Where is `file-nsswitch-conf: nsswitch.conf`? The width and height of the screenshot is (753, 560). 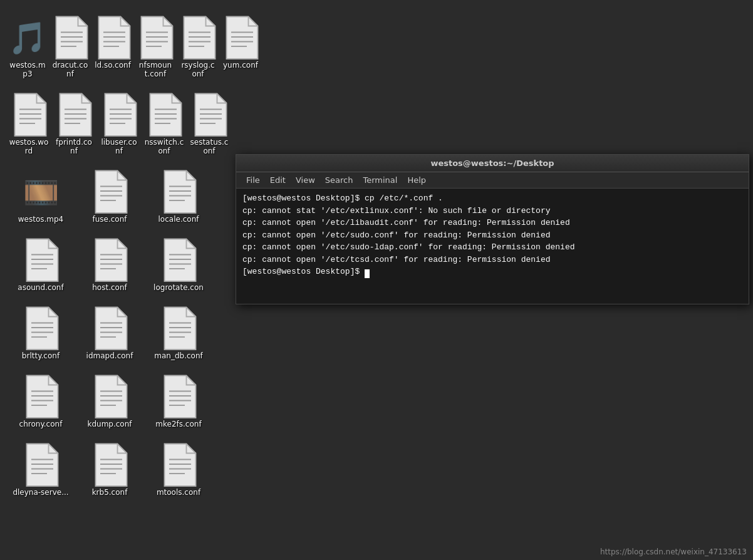 file-nsswitch-conf: nsswitch.conf is located at coordinates (164, 125).